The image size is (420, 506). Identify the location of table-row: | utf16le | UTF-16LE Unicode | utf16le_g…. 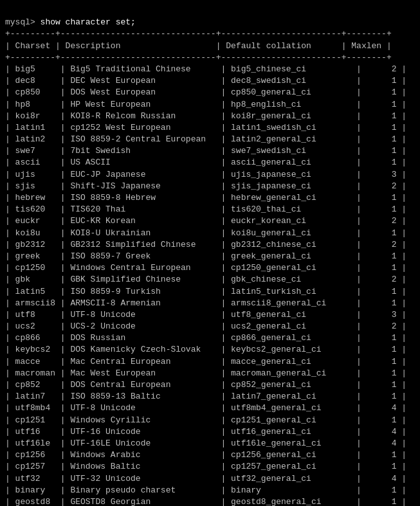
(206, 444).